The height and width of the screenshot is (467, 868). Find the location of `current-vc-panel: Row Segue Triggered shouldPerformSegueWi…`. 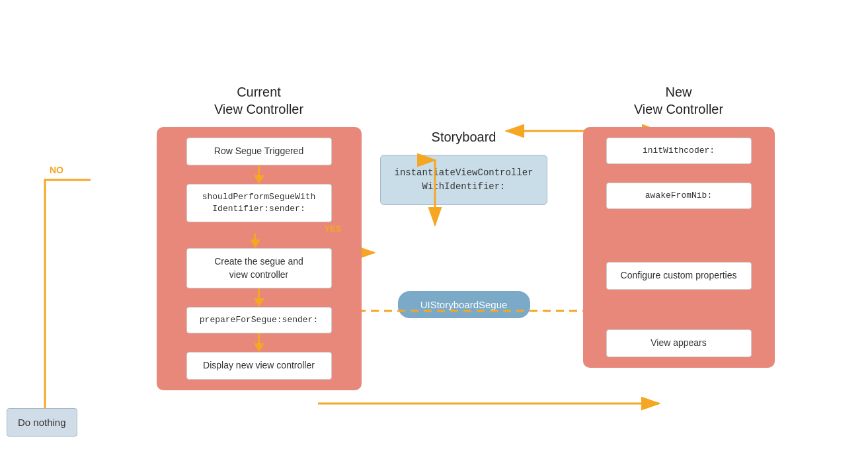

current-vc-panel: Row Segue Triggered shouldPerformSegueWi… is located at coordinates (259, 259).